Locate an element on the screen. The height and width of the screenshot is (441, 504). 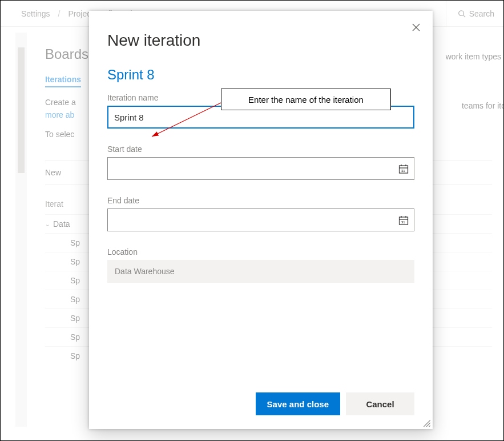
dialog-title: New iteration is located at coordinates (261, 41).